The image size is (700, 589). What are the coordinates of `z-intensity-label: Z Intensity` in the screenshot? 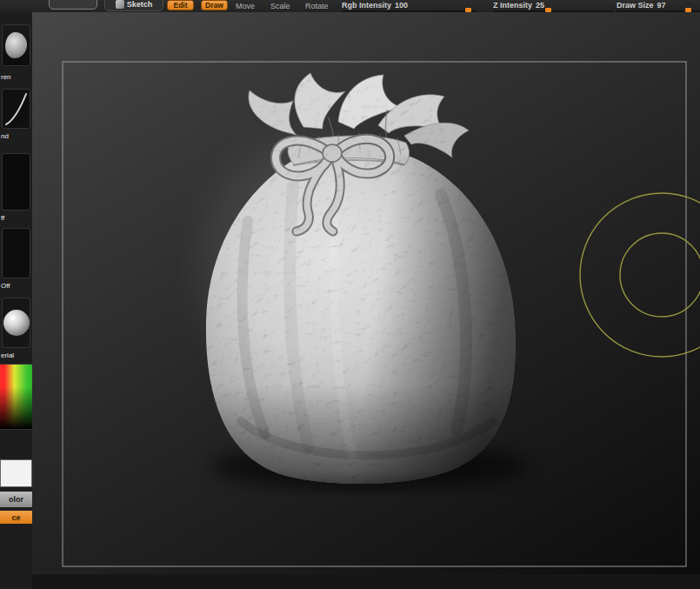 It's located at (513, 5).